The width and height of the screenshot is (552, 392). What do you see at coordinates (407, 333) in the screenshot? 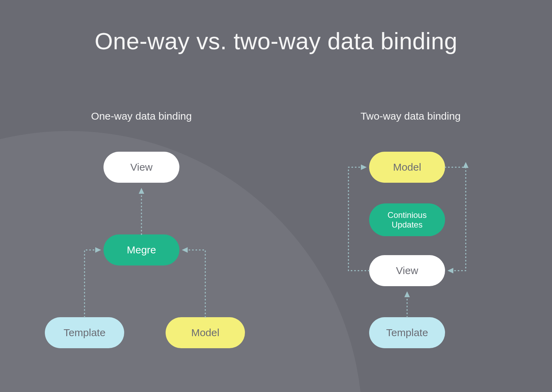
I see `right-template-label: Template` at bounding box center [407, 333].